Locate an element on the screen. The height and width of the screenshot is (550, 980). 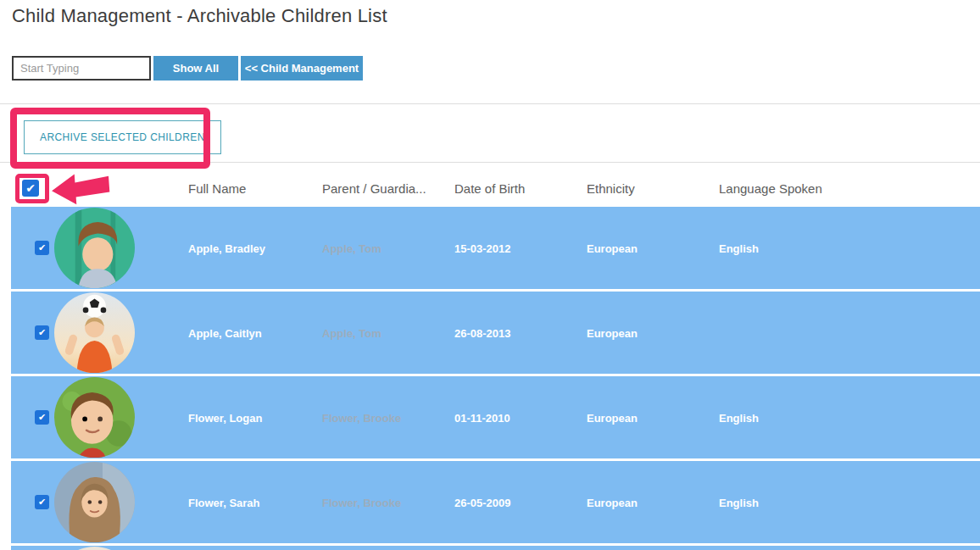
column-header-parent-guardian: Parent / Guardia... is located at coordinates (375, 188).